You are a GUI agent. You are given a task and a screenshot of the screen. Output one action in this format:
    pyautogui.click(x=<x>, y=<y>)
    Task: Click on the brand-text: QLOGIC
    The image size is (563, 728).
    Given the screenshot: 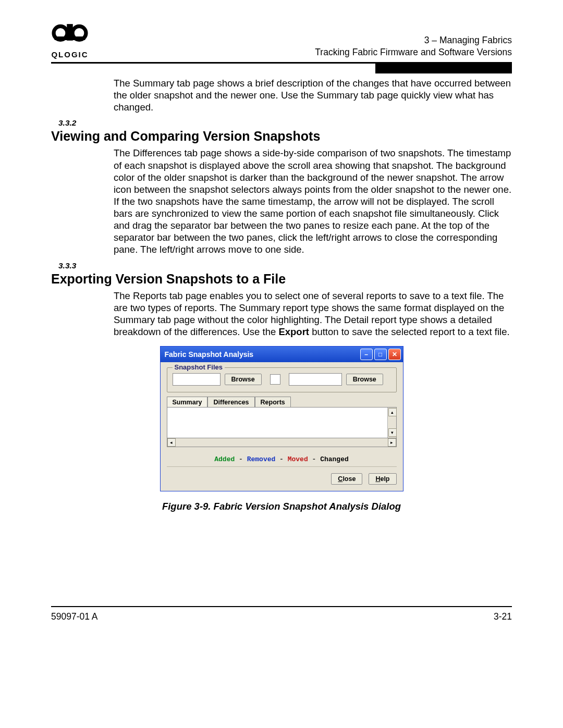 What is the action you would take?
    pyautogui.click(x=70, y=54)
    